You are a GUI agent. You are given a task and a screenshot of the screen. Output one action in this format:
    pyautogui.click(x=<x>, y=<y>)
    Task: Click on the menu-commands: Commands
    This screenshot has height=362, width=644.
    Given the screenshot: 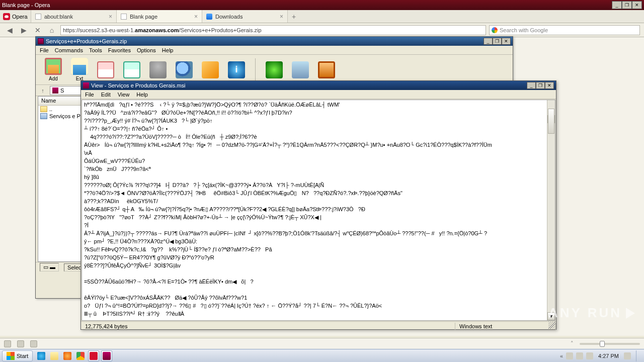 What is the action you would take?
    pyautogui.click(x=69, y=50)
    